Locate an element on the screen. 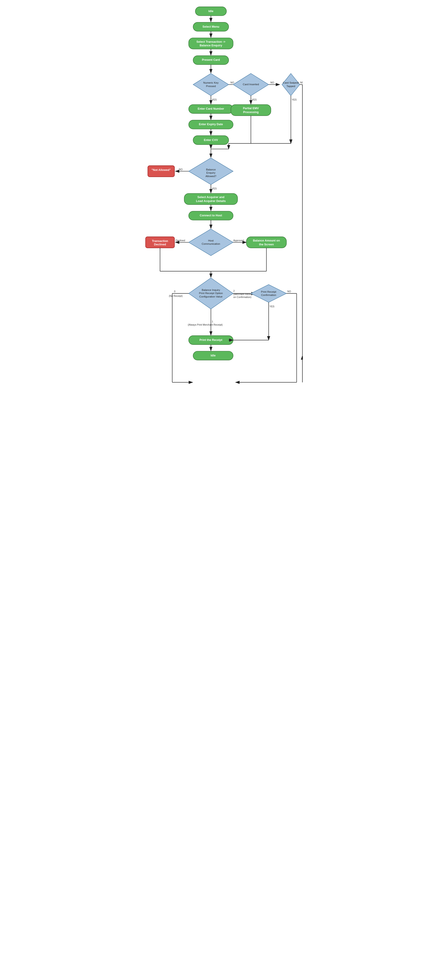 The height and width of the screenshot is (980, 444). svg-text: Balance Amount on is located at coordinates (266, 240).